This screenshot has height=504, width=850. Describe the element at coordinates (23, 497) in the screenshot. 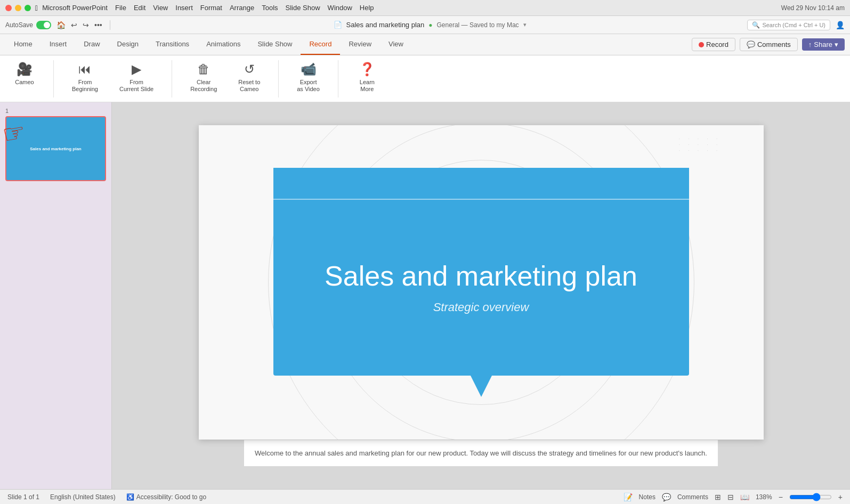

I see `slide-info: Slide 1 of 1` at that location.